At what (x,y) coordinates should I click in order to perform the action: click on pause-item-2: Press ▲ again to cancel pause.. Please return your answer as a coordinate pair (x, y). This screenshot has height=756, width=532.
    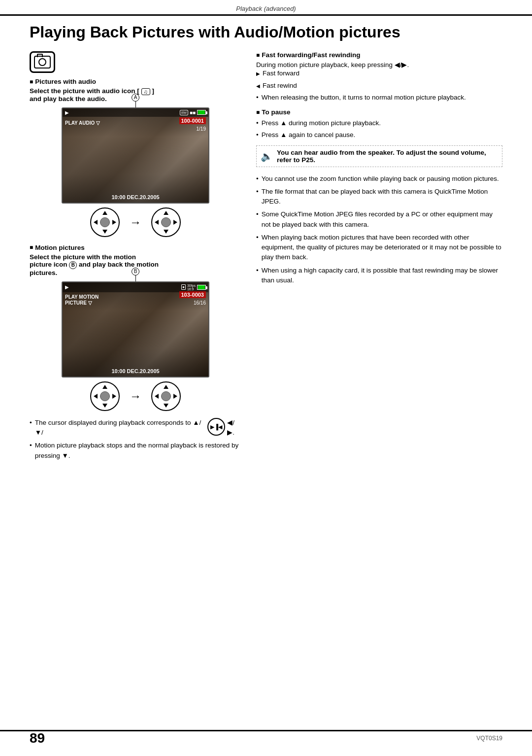
    Looking at the image, I should click on (379, 135).